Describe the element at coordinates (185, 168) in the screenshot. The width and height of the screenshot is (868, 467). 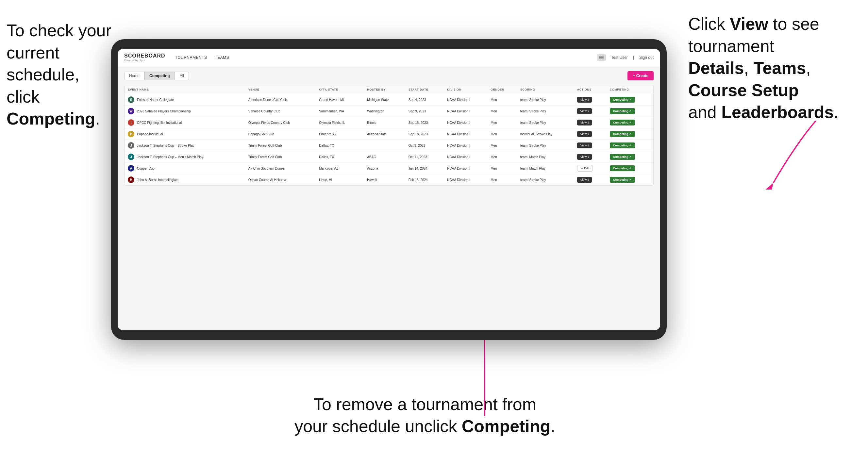
I see `cell-event-name: A Copper Cup` at that location.